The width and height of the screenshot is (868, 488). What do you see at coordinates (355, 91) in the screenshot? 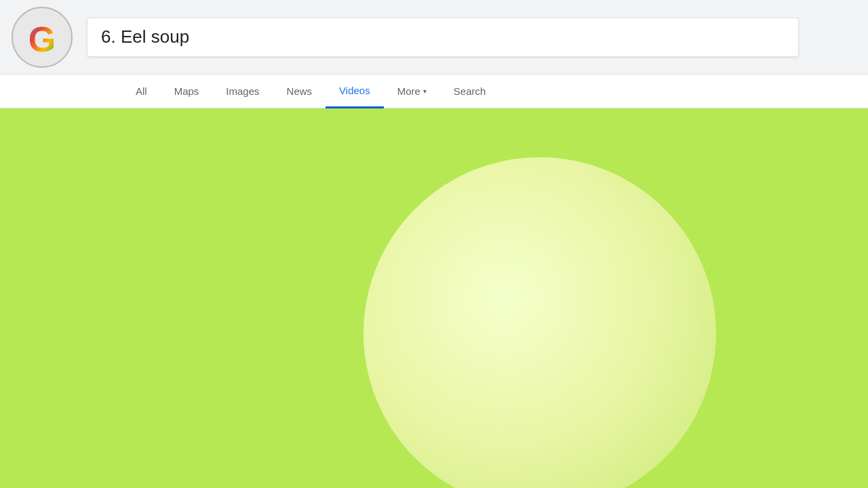
I see `nav-label-videos: Videos` at bounding box center [355, 91].